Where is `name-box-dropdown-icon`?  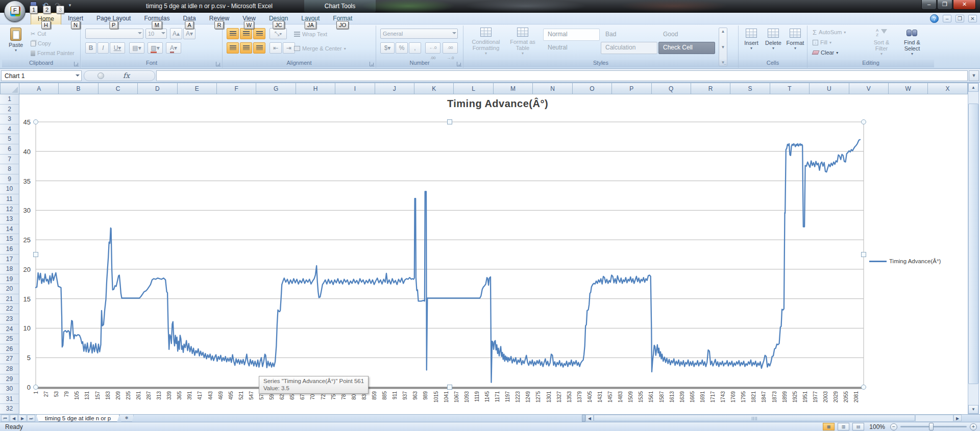
name-box-dropdown-icon is located at coordinates (78, 77).